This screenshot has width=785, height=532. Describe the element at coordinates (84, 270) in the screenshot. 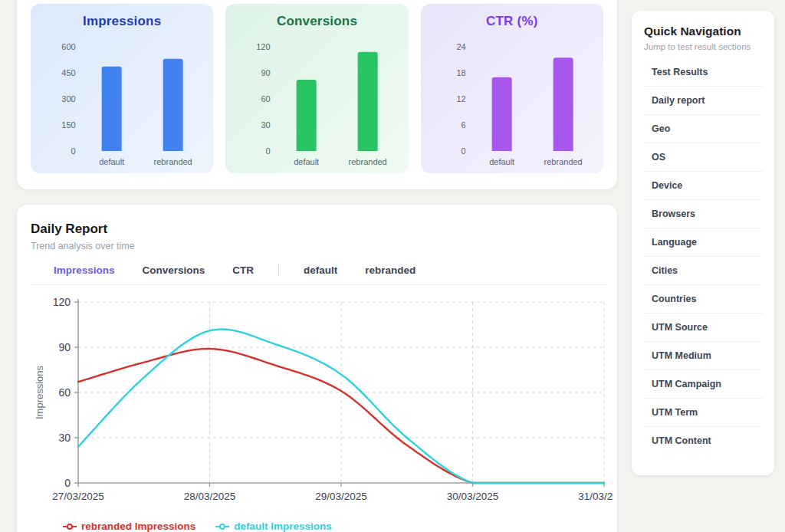

I see `tab-impressions: Impressions` at that location.